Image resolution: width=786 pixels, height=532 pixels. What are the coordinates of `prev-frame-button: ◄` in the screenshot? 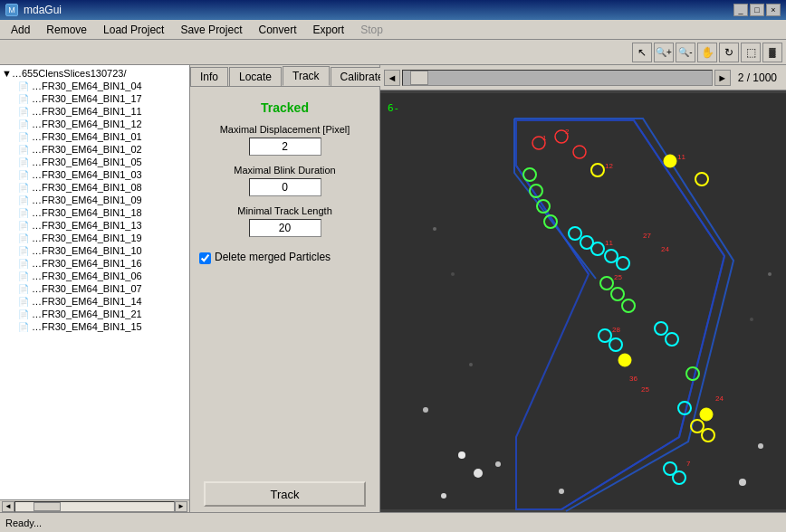 It's located at (392, 78).